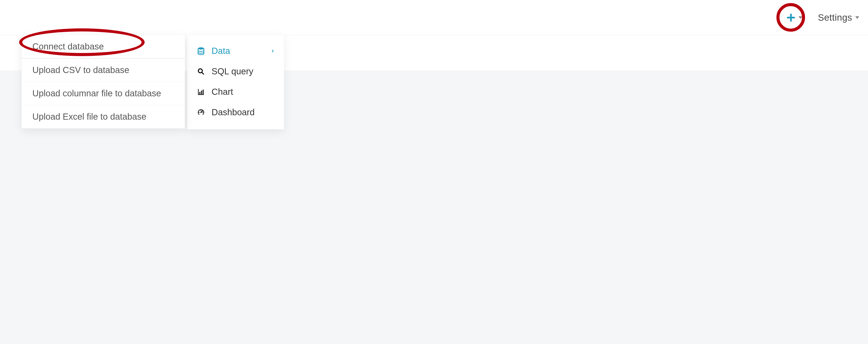  What do you see at coordinates (201, 112) in the screenshot?
I see `gauge-icon` at bounding box center [201, 112].